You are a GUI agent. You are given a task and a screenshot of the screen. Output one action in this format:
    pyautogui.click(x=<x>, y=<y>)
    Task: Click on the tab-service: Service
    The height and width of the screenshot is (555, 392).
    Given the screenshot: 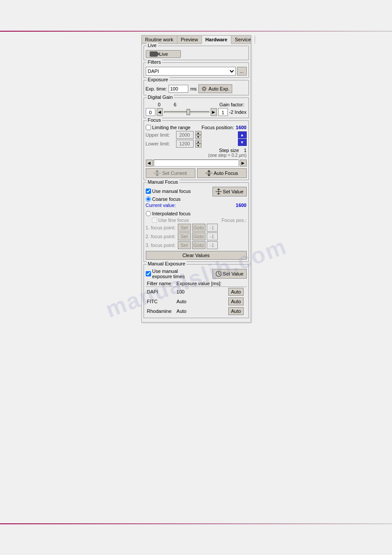 What is the action you would take?
    pyautogui.click(x=243, y=40)
    